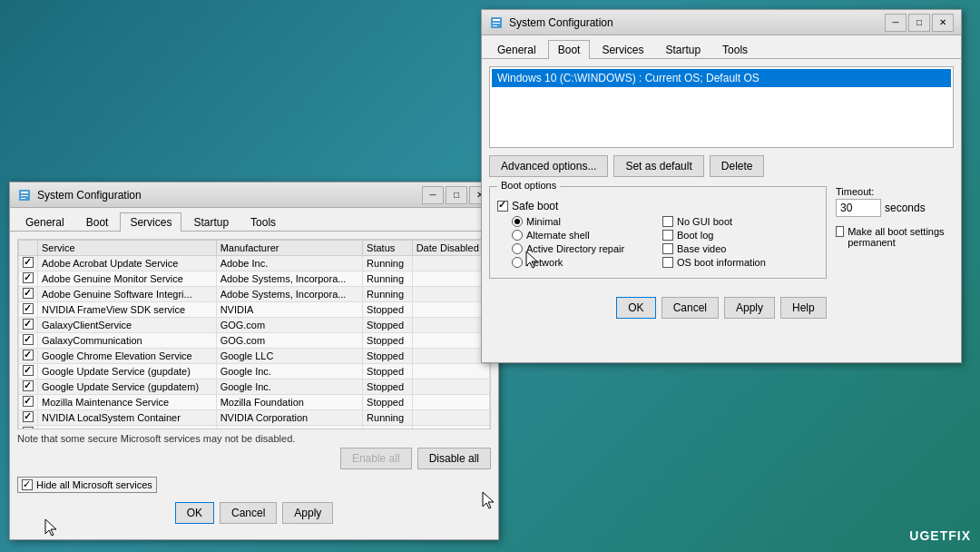 This screenshot has width=980, height=552. Describe the element at coordinates (943, 23) in the screenshot. I see `close-button-front: ✕` at that location.